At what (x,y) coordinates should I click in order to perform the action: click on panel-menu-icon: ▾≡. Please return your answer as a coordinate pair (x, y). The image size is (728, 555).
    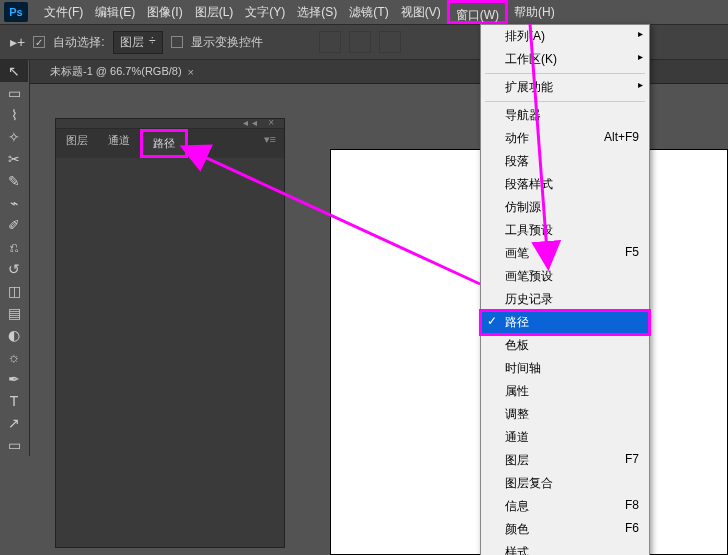
    Looking at the image, I should click on (270, 144).